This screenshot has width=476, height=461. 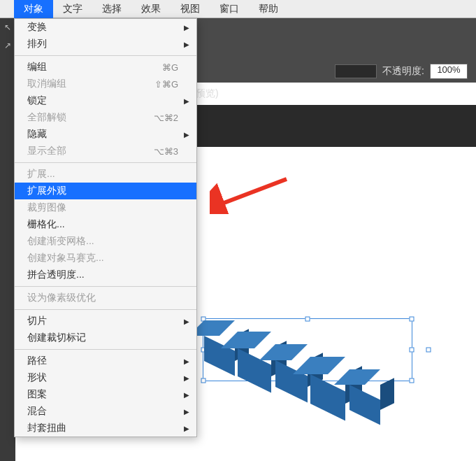 What do you see at coordinates (106, 275) in the screenshot?
I see `menu-item: 拼合透明度...` at bounding box center [106, 275].